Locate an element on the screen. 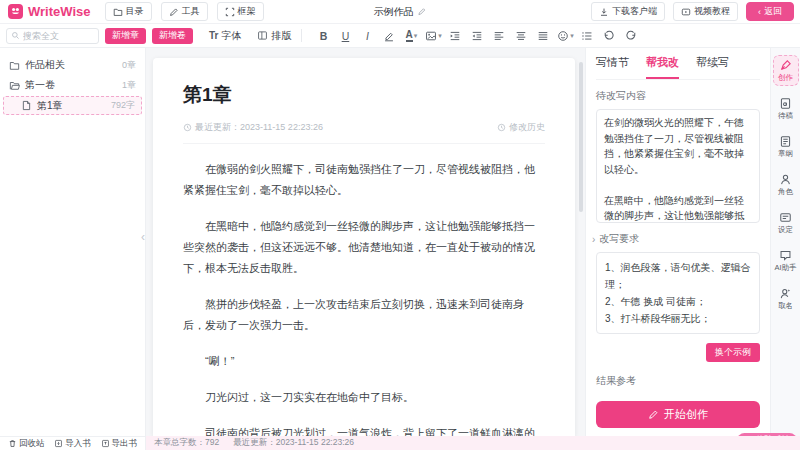 The width and height of the screenshot is (800, 450). draft-doc-icon is located at coordinates (786, 104).